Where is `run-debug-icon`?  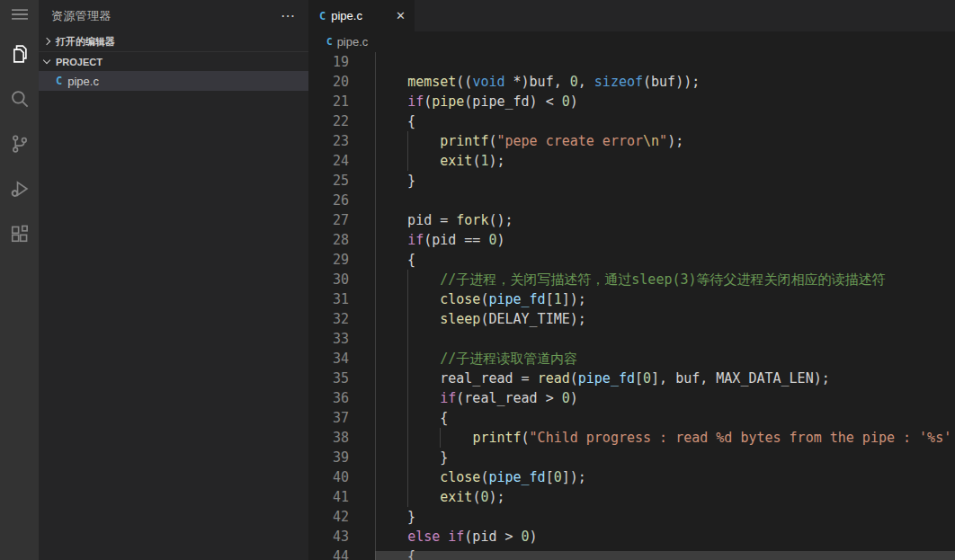 run-debug-icon is located at coordinates (20, 189).